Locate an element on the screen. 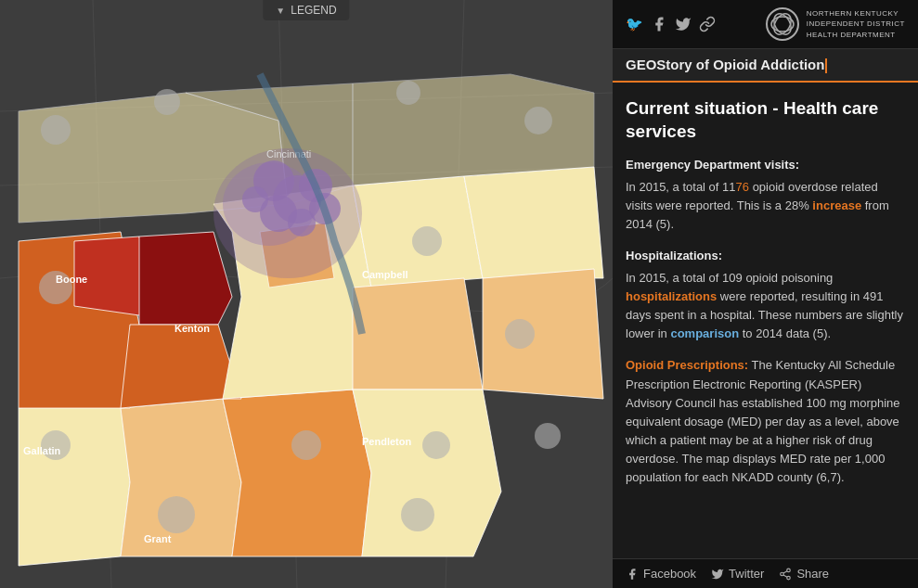 Image resolution: width=918 pixels, height=588 pixels. header-icons: 🐦 is located at coordinates (670, 24).